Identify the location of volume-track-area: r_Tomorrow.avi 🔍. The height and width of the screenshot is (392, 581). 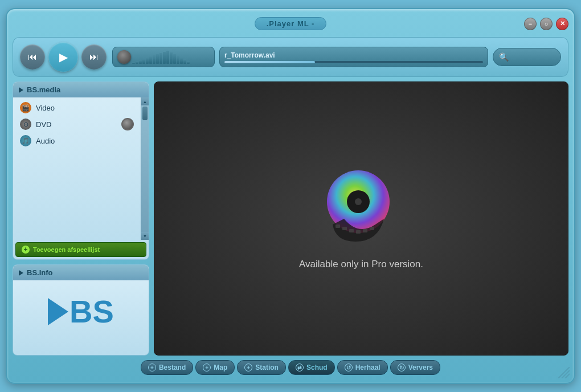
(337, 57).